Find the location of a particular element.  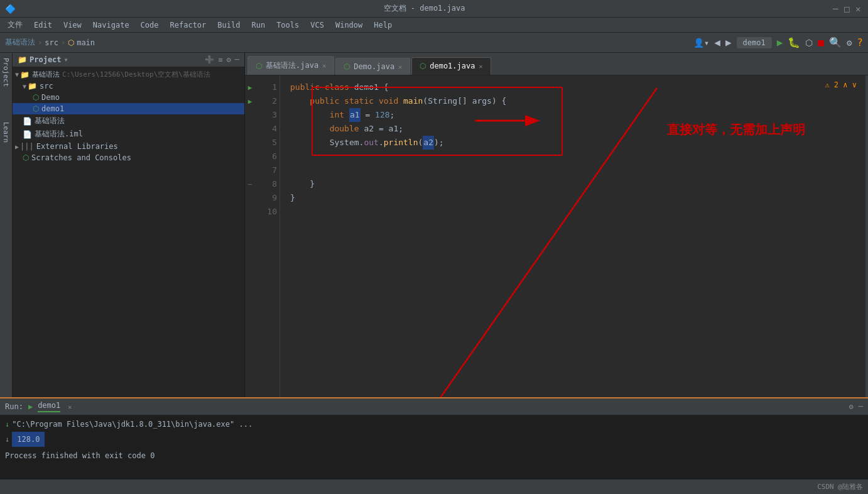

code-line-3: int a1 = 128; is located at coordinates (574, 115).